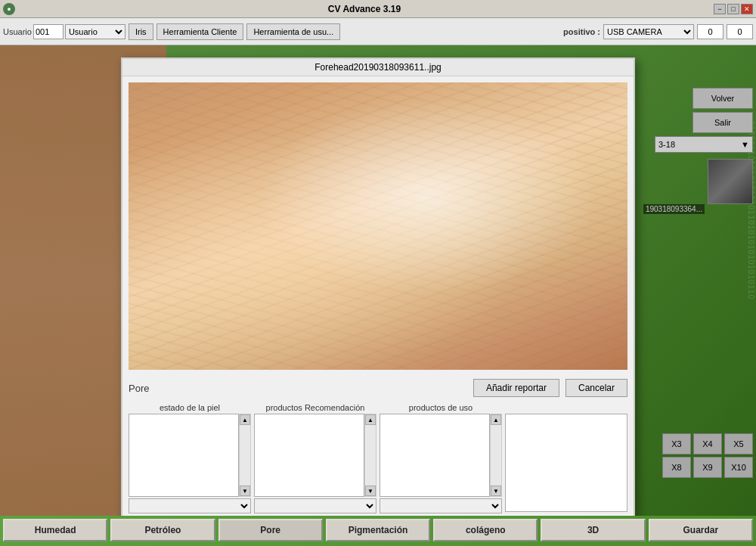 This screenshot has width=756, height=546. Describe the element at coordinates (435, 455) in the screenshot. I see `col3-textarea` at that location.